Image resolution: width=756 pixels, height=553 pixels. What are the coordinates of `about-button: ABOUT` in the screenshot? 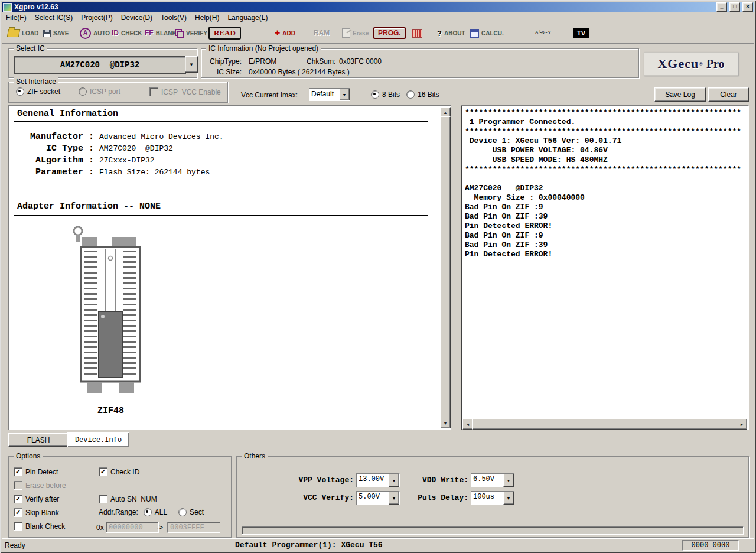 It's located at (451, 33).